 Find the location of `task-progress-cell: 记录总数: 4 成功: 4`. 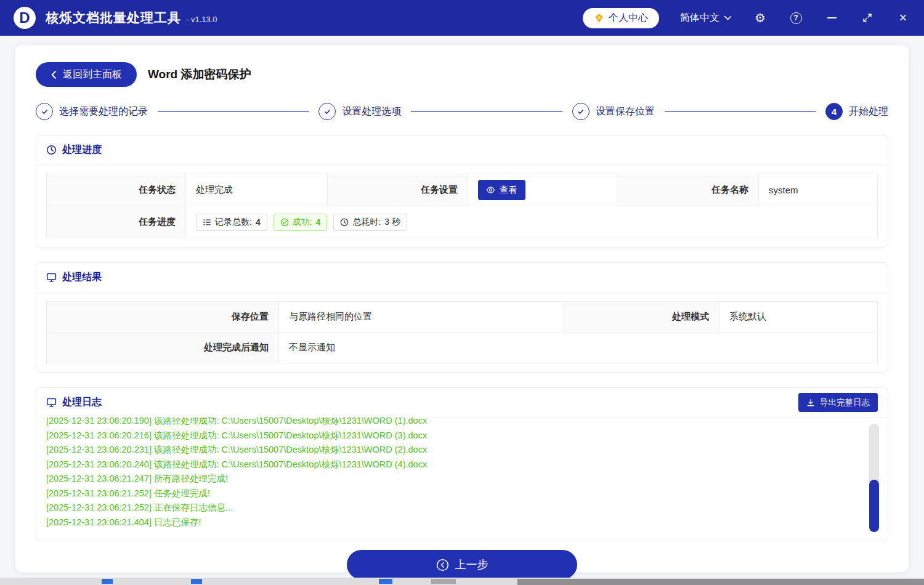

task-progress-cell: 记录总数: 4 成功: 4 is located at coordinates (532, 222).